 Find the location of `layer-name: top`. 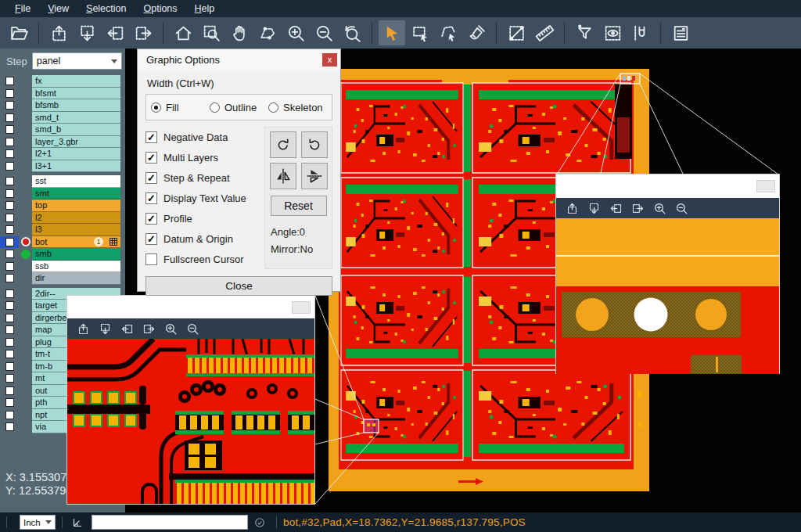

layer-name: top is located at coordinates (77, 206).